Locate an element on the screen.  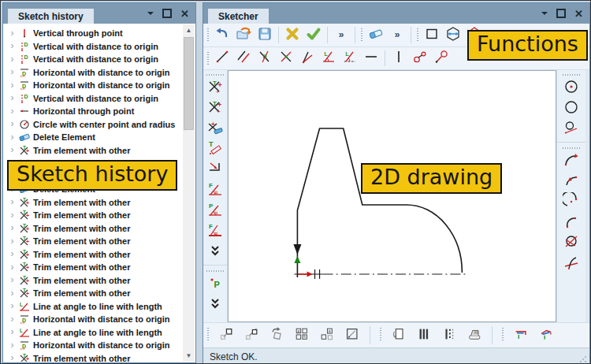
angle-f2-button: Fα is located at coordinates (215, 232).